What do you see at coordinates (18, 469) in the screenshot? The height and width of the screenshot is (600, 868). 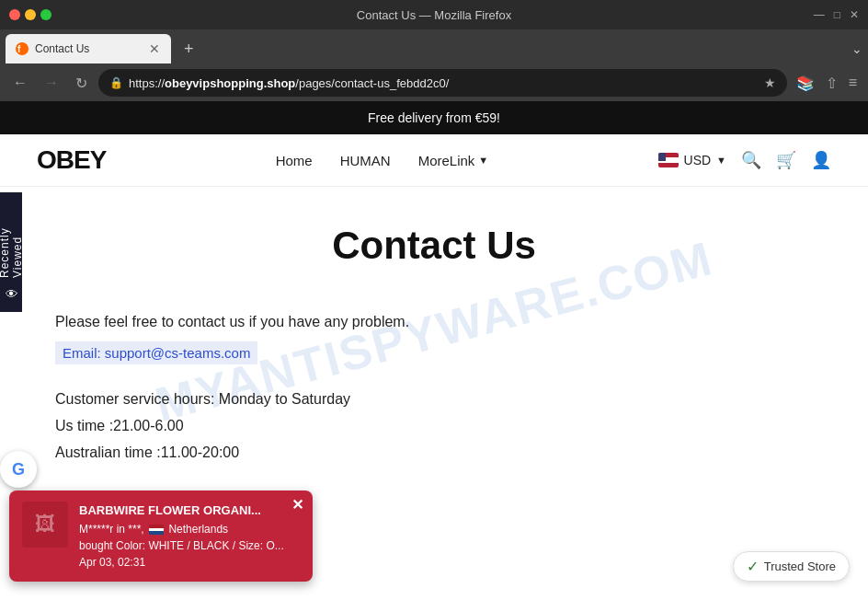 I see `google-translate-button: G` at bounding box center [18, 469].